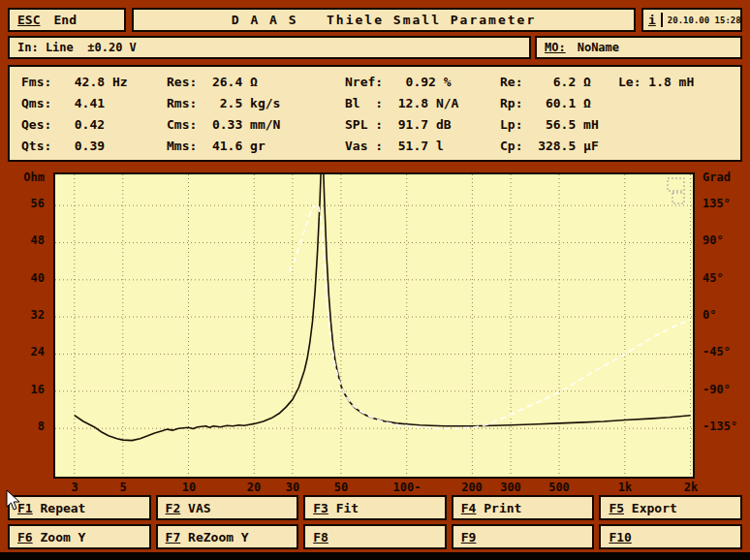 Image resolution: width=750 pixels, height=560 pixels. Describe the element at coordinates (94, 146) in the screenshot. I see `parameter-cell: Qts: 0.39` at that location.